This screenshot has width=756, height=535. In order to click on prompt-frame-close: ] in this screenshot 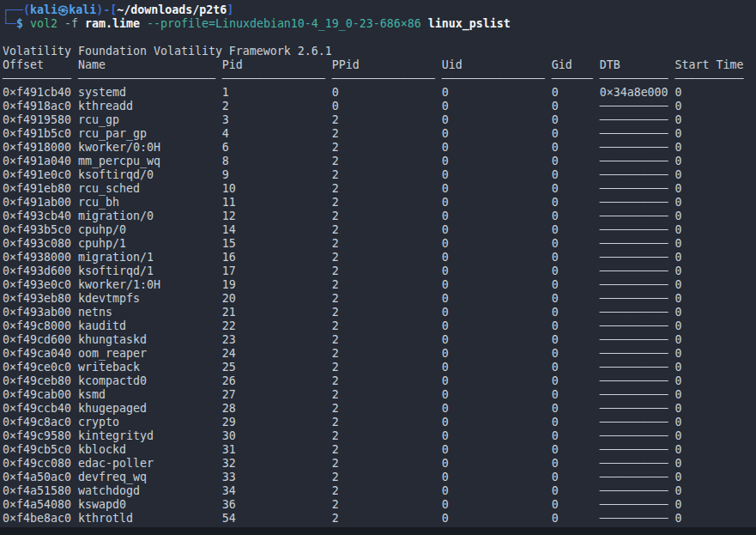, I will do `click(230, 10)`.